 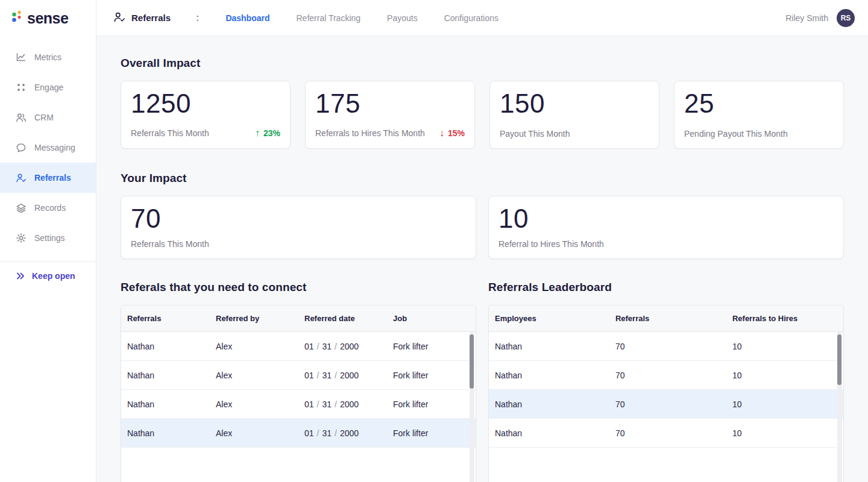 I want to click on overall-impact-title: Overall Impact, so click(x=482, y=63).